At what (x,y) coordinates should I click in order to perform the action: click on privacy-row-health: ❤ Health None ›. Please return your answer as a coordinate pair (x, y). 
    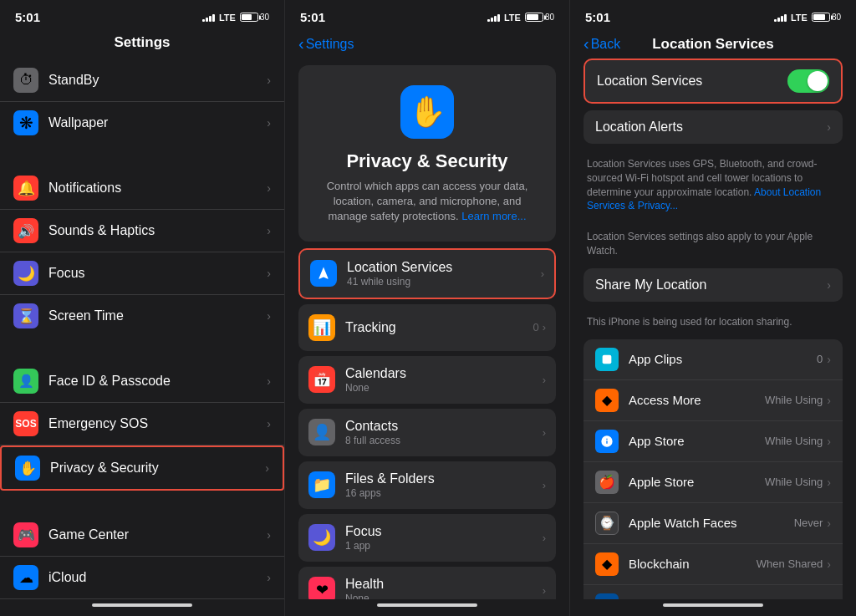
    Looking at the image, I should click on (427, 583).